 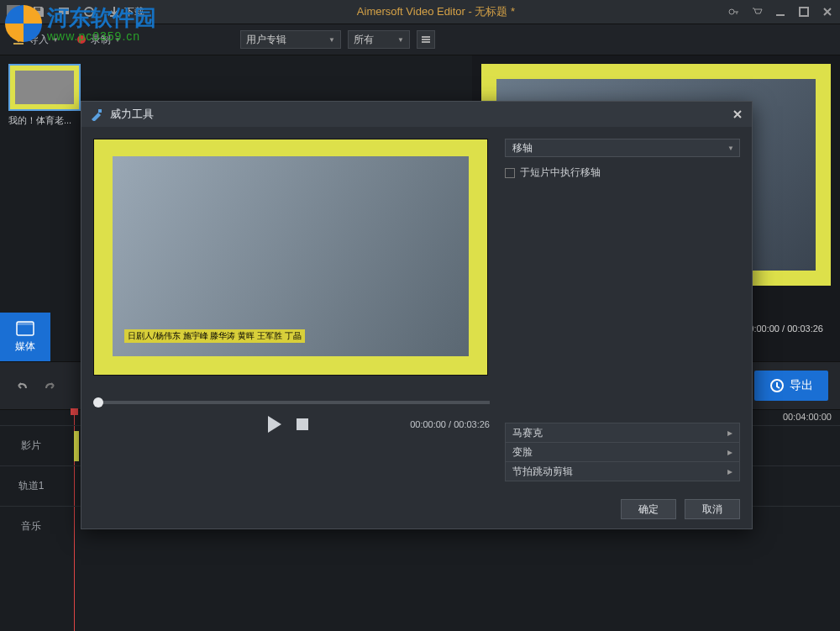 I want to click on option-beat-edit: 节拍跳动剪辑, so click(x=622, y=471).